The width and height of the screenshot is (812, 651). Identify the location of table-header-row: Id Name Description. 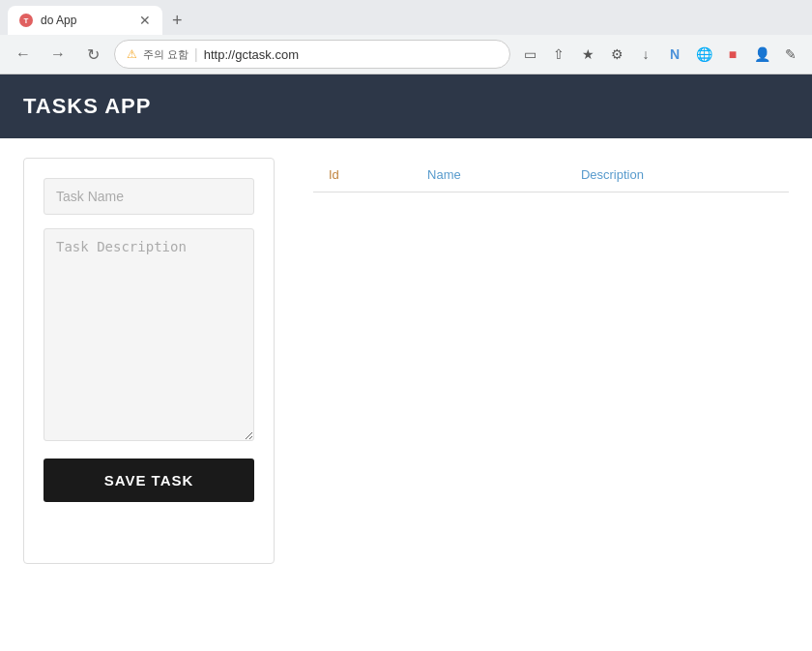
(551, 175).